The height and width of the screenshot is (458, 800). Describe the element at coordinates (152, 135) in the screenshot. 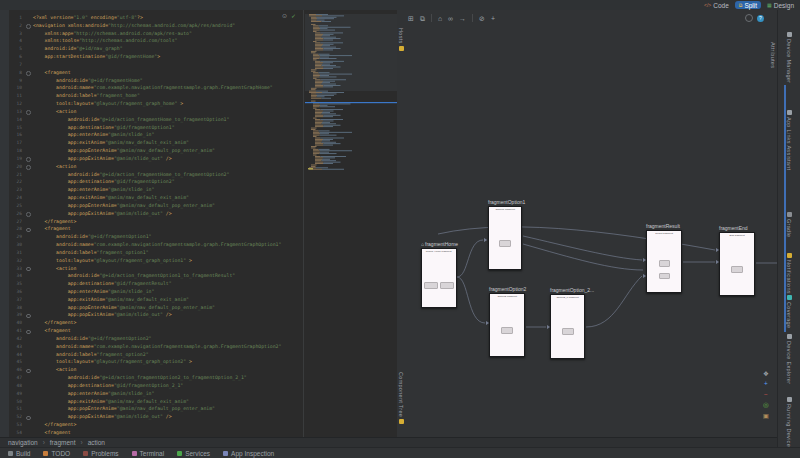

I see `code-line: 16 app:enterAnim="@anim/slide_in"` at that location.